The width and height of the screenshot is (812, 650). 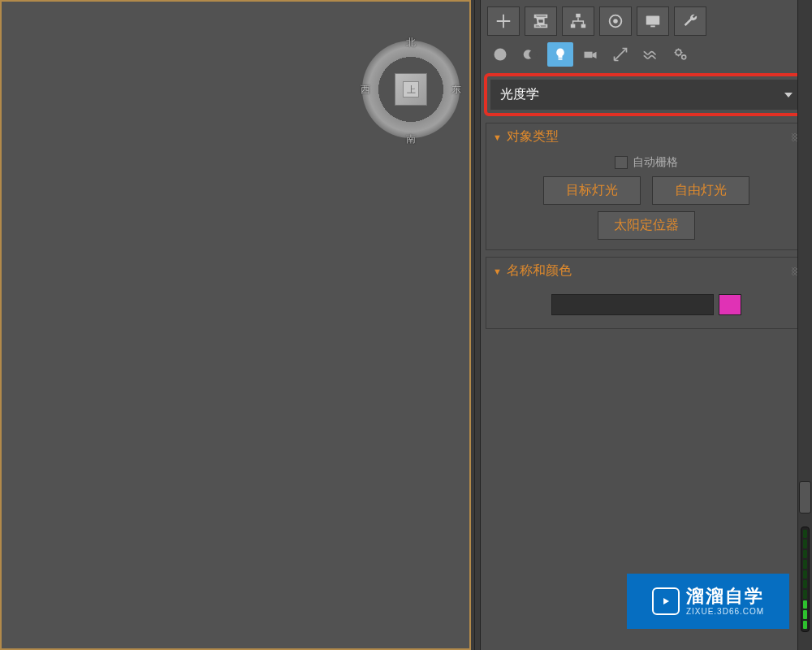 I want to click on geometry-category, so click(x=500, y=54).